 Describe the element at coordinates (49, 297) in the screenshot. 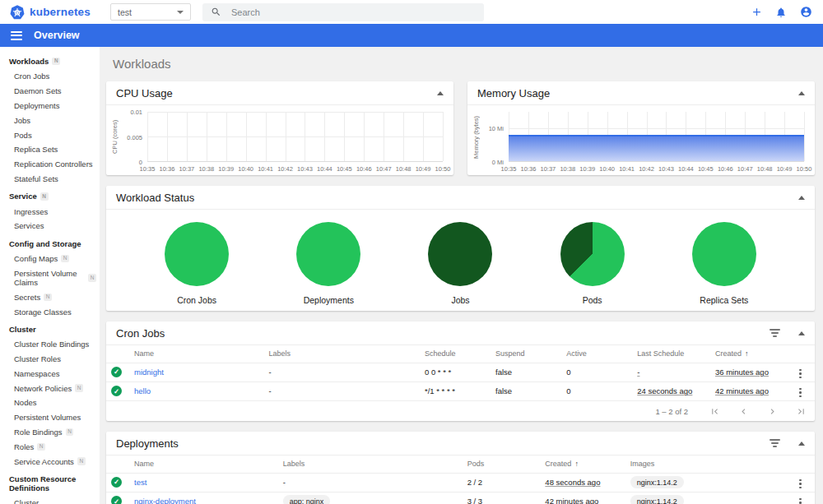

I see `sidebar-item-secrets: SecretsN` at that location.